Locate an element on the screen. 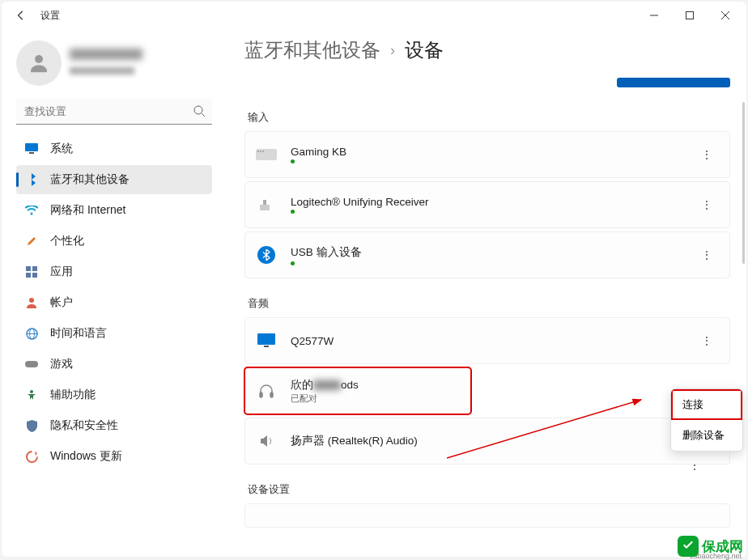 This screenshot has width=748, height=560. profile-block is located at coordinates (114, 63).